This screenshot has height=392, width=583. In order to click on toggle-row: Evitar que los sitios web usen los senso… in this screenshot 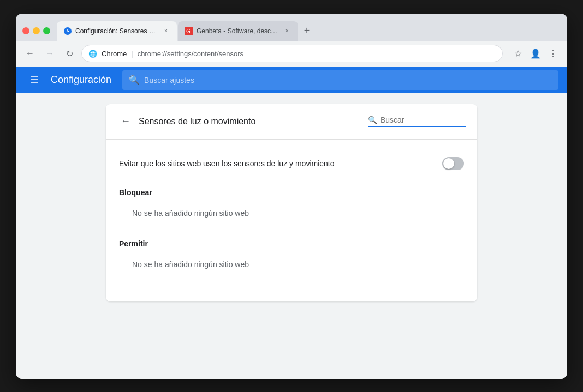, I will do `click(291, 164)`.